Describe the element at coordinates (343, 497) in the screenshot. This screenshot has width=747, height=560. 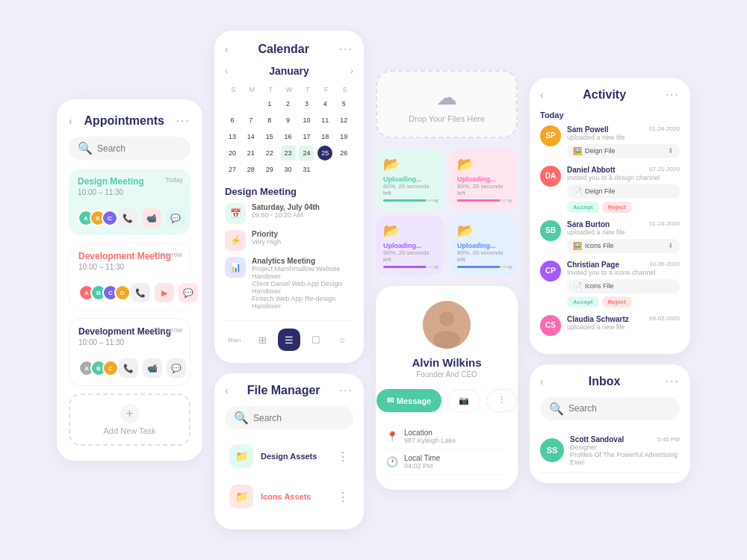
I see `file-more-icon-2: ⋮` at that location.